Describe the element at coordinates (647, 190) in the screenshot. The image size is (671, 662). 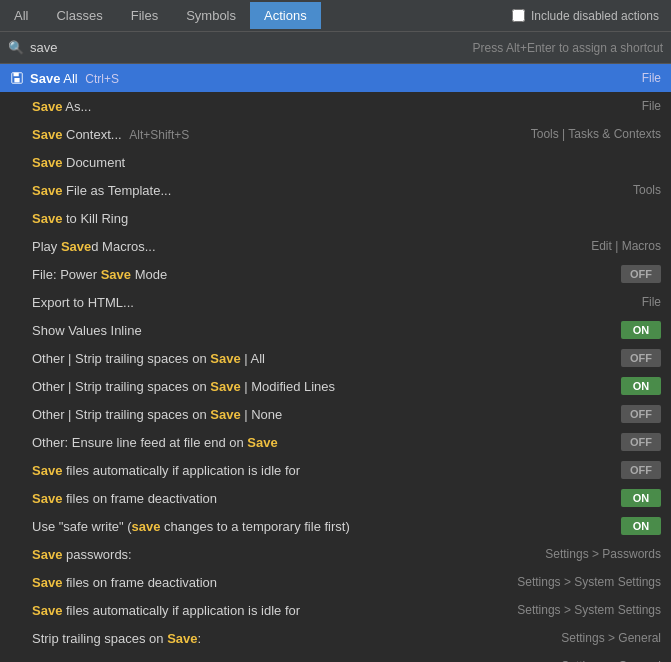
I see `category-label: Tools` at that location.